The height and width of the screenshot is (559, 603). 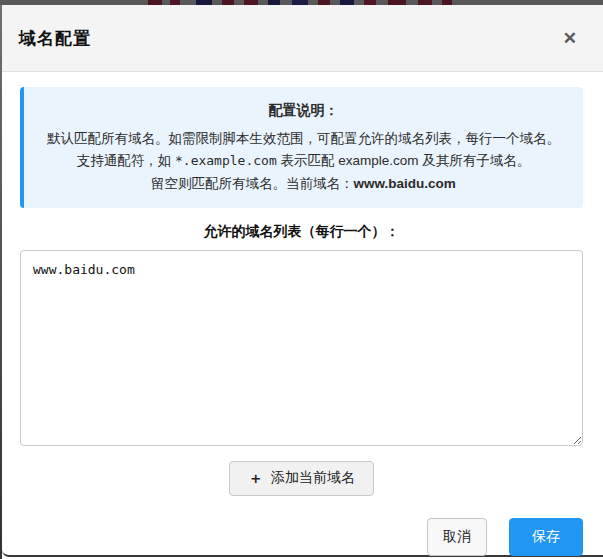 What do you see at coordinates (304, 139) in the screenshot?
I see `info-line-1: 默认匹配所有域名。如需限制脚本生效范围，可配置允许的域名列表，每行一个域名。` at bounding box center [304, 139].